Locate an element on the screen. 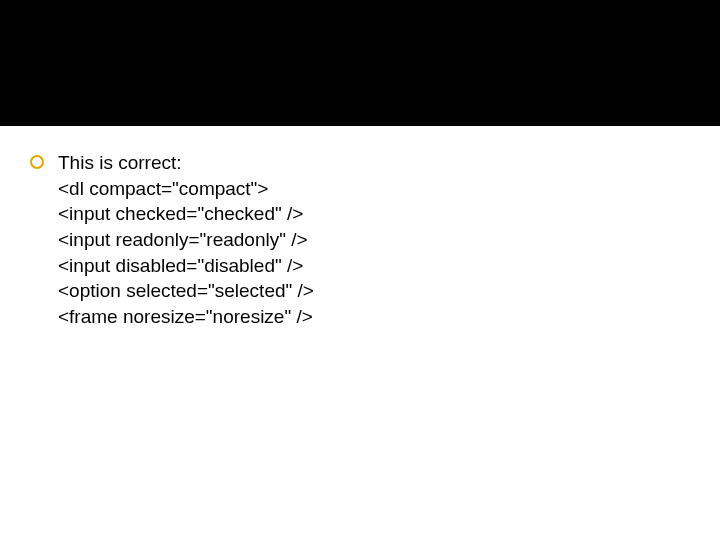  bullet-icon is located at coordinates (37, 162).